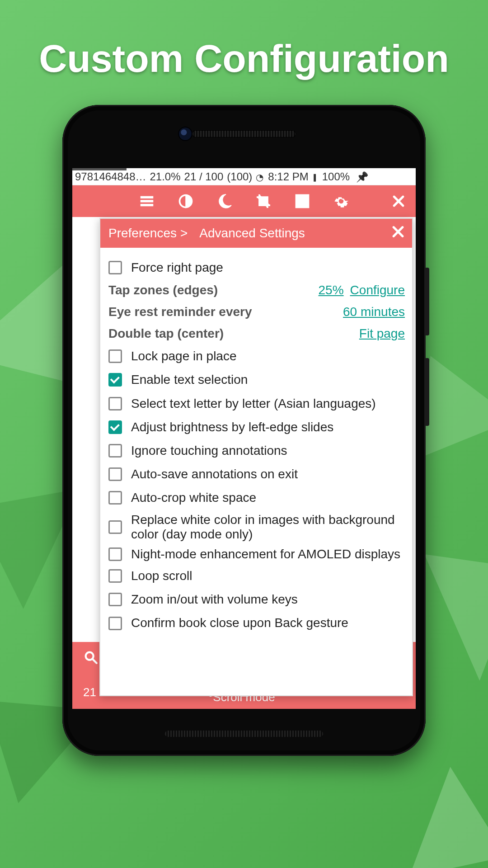 This screenshot has height=868, width=488. I want to click on front-camera, so click(185, 134).